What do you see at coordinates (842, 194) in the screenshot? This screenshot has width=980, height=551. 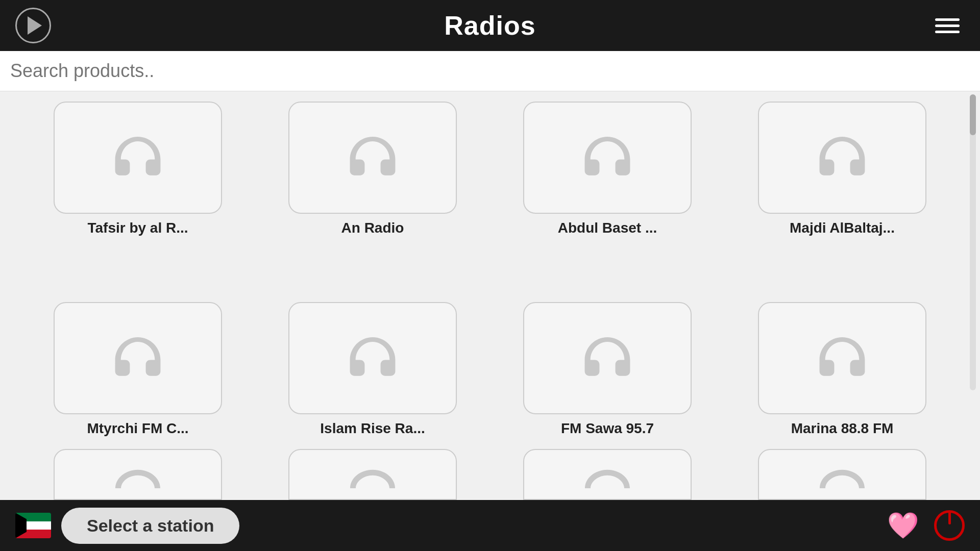 I see `radio-card-4: Majdi AlBaltaj...` at bounding box center [842, 194].